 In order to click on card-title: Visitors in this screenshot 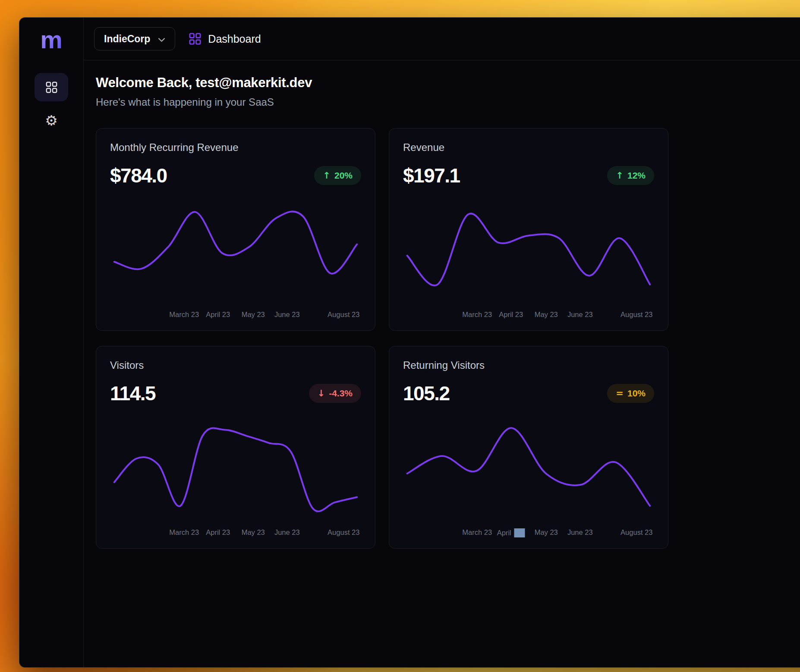, I will do `click(236, 365)`.